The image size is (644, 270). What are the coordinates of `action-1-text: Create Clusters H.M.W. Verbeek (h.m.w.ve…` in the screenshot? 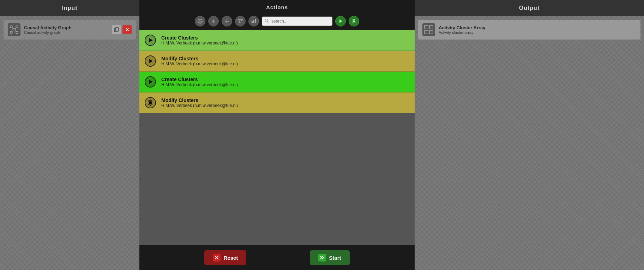 It's located at (200, 40).